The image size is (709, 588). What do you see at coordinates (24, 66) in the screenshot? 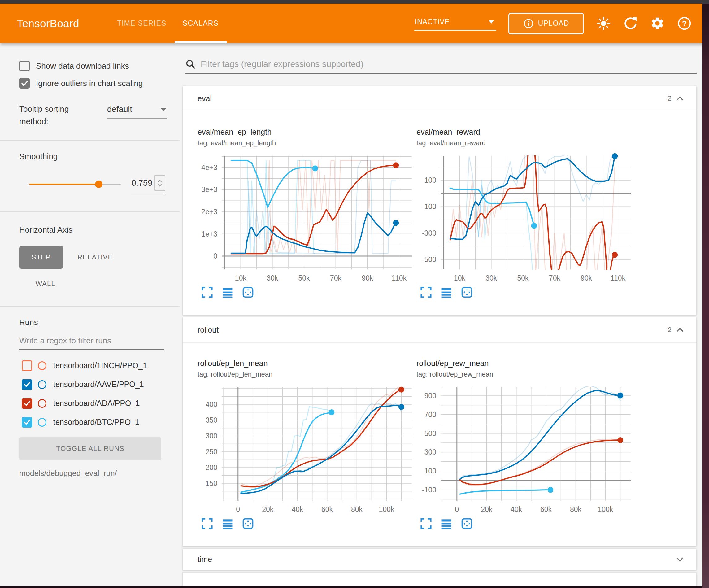
I see `show-download-links-checkbox` at bounding box center [24, 66].